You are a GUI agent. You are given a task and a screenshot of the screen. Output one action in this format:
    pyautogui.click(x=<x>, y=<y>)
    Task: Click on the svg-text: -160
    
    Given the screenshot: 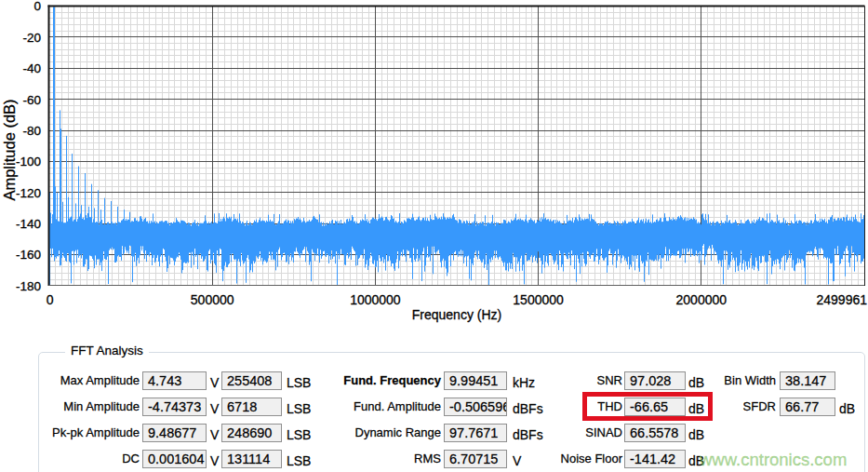 What is the action you would take?
    pyautogui.click(x=28, y=255)
    